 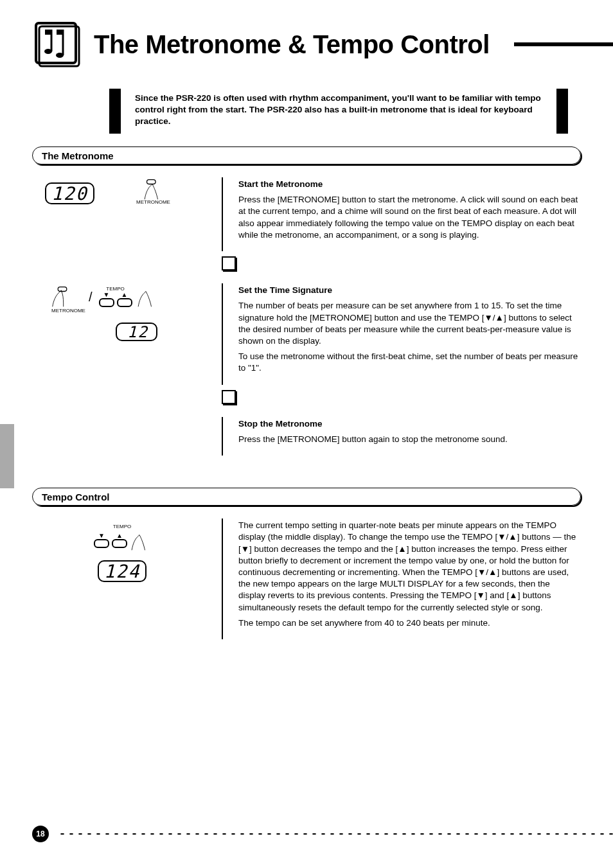 What do you see at coordinates (562, 111) in the screenshot?
I see `intro-bar-right` at bounding box center [562, 111].